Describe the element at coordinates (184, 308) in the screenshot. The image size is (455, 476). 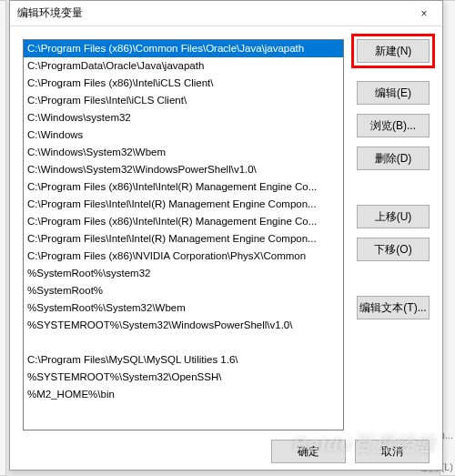
I see `list-item: %SystemRoot%\System32\Wbem` at that location.